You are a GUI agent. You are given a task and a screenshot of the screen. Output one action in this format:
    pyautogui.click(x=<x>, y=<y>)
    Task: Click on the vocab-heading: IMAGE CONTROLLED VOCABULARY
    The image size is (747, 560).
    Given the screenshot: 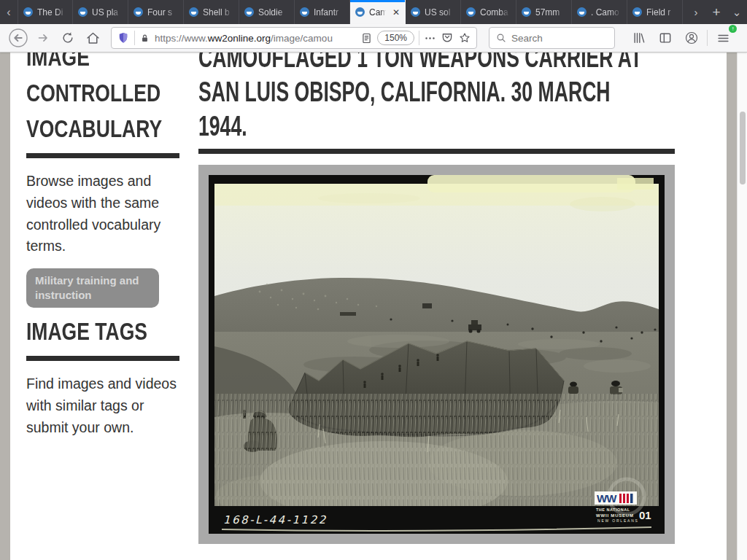 What is the action you would take?
    pyautogui.click(x=109, y=99)
    